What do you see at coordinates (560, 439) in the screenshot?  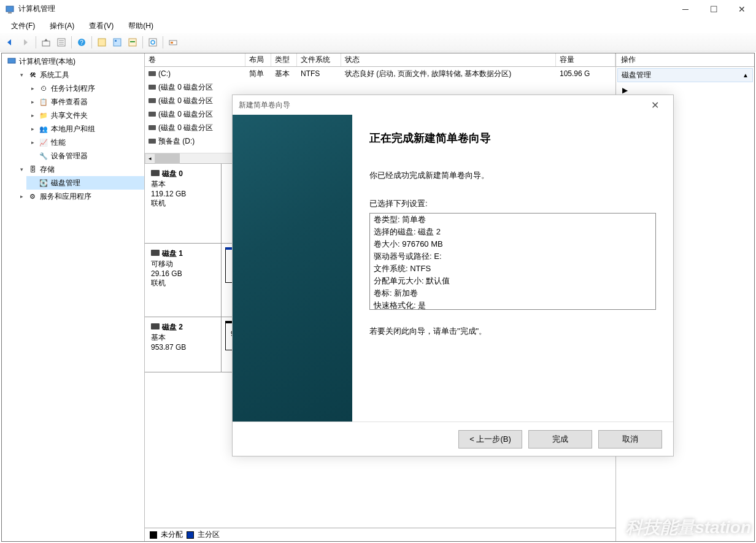 I see `wizard-finish-button: 完成` at bounding box center [560, 439].